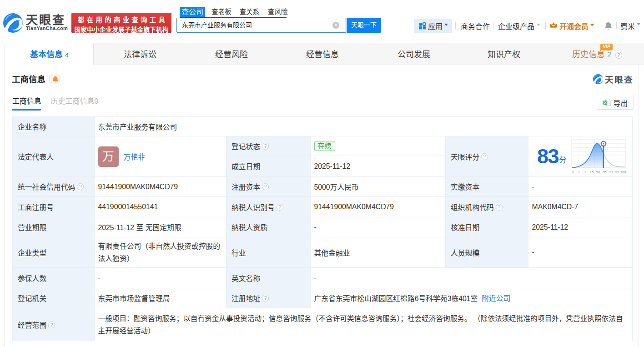 Image resolution: width=644 pixels, height=347 pixels. What do you see at coordinates (604, 172) in the screenshot?
I see `svg-text: 85` at bounding box center [604, 172].